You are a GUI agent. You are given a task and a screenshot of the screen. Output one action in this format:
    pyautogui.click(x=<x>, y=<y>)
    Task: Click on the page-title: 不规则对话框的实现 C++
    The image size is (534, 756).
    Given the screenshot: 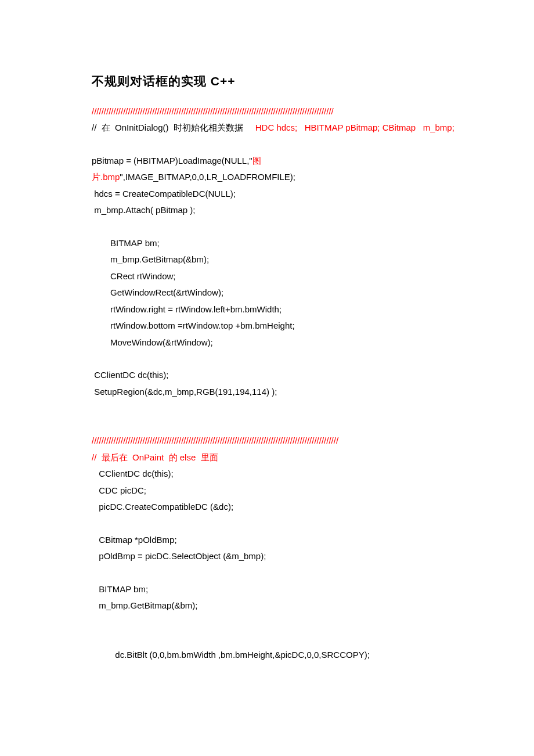 What is the action you would take?
    pyautogui.click(x=267, y=81)
    